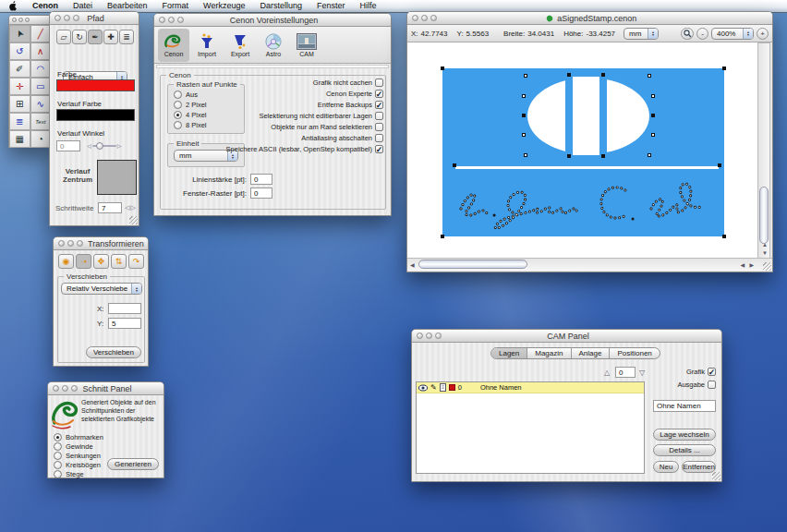 This screenshot has height=532, width=787. Describe the element at coordinates (589, 264) in the screenshot. I see `horizontal-scrollbar: ◀ ◀ ▶` at that location.